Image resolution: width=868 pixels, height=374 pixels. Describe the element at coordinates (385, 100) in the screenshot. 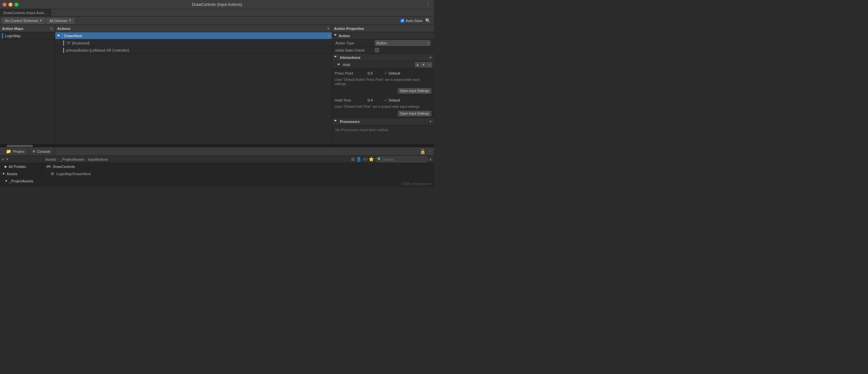

I see `hold-time-check-icon: ✓` at that location.